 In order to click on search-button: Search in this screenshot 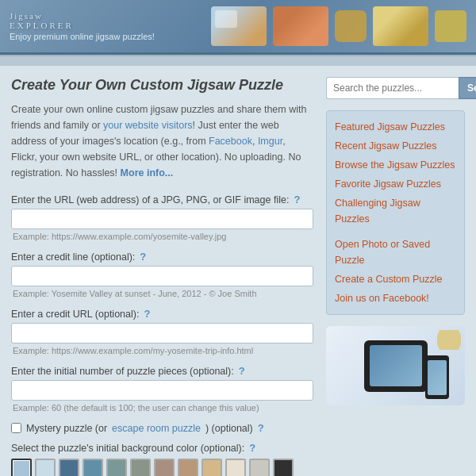, I will do `click(467, 88)`.